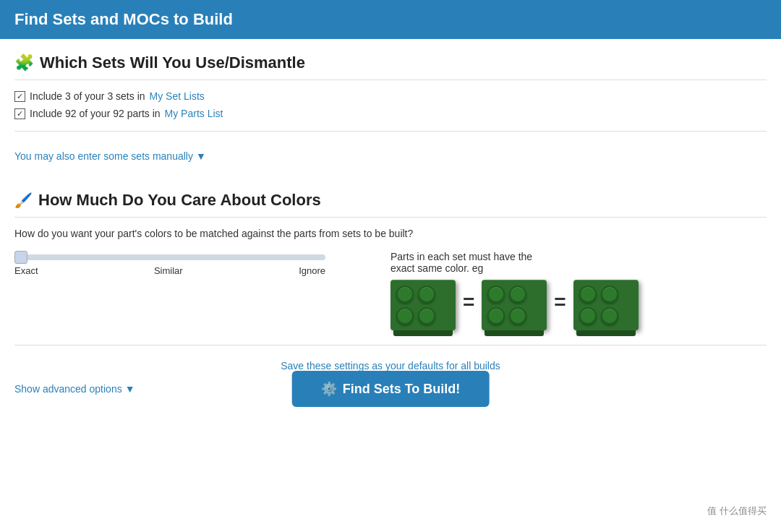 The height and width of the screenshot is (532, 781). What do you see at coordinates (390, 233) in the screenshot?
I see `color-description: How do you want your part's colors to be…` at bounding box center [390, 233].